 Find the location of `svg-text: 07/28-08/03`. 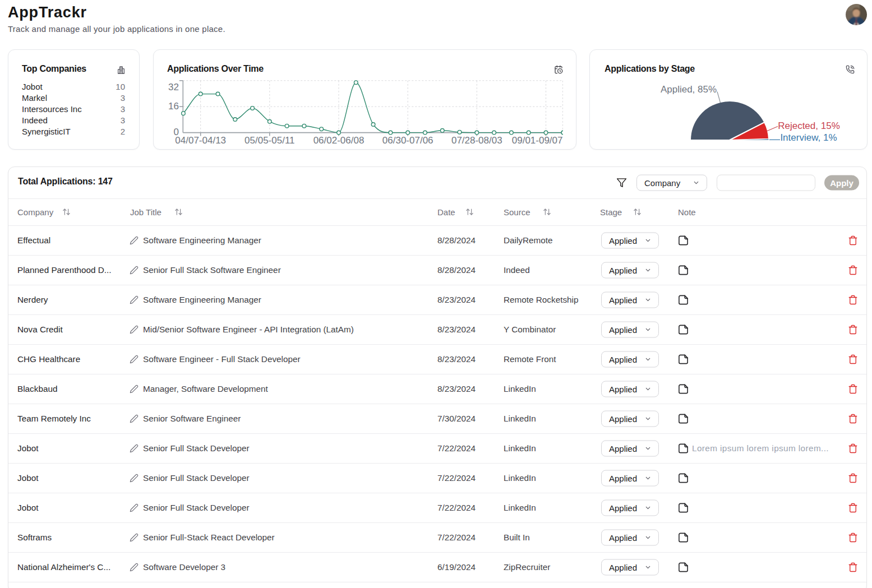

svg-text: 07/28-08/03 is located at coordinates (477, 140).